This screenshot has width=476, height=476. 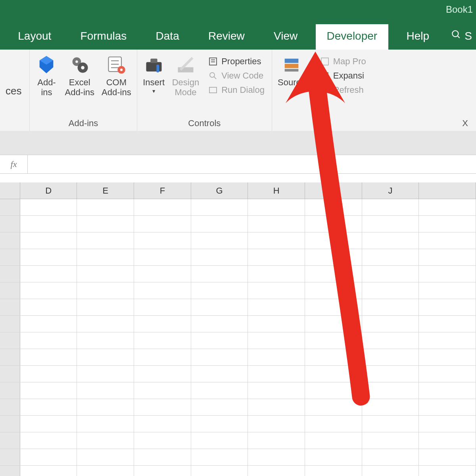 I want to click on ribbon-group-xml: Source Map Pro Expansi, so click(x=374, y=90).